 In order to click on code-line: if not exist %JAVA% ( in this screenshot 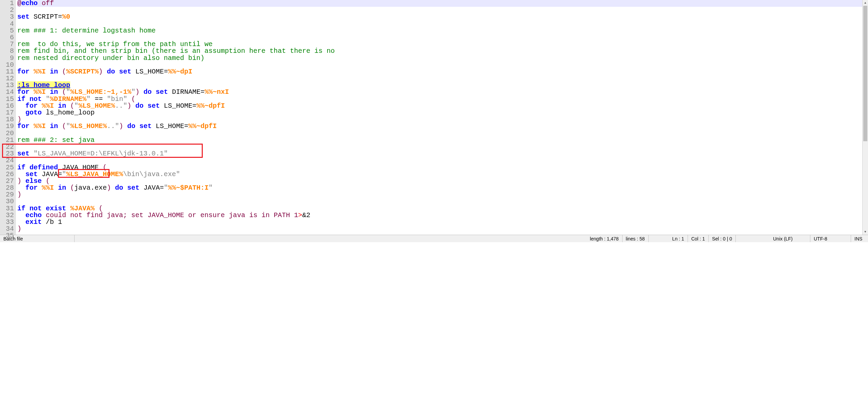, I will do `click(440, 209)`.